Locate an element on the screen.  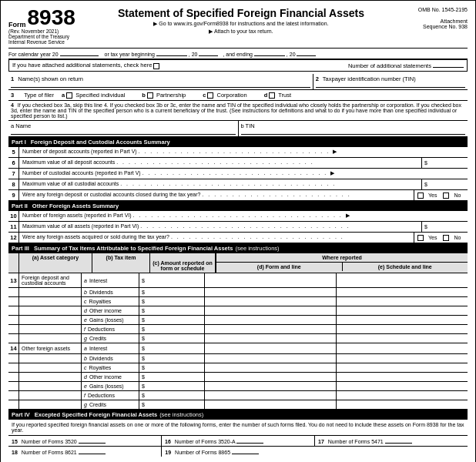
row-13-cat: Foreign deposit and custodial accounts is located at coordinates (51, 280).